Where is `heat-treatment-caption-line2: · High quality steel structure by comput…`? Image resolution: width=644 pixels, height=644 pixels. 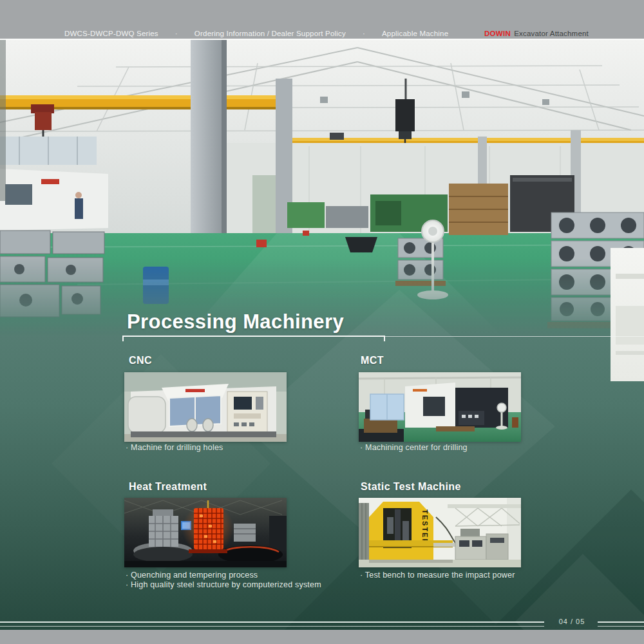
heat-treatment-caption-line2: · High quality steel structure by comput… is located at coordinates (223, 585).